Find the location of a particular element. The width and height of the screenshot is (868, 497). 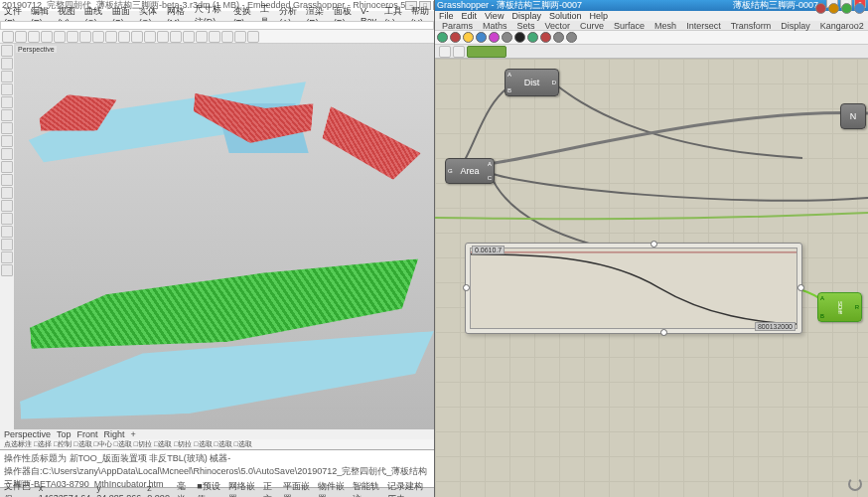

graph-area is located at coordinates (634, 288).